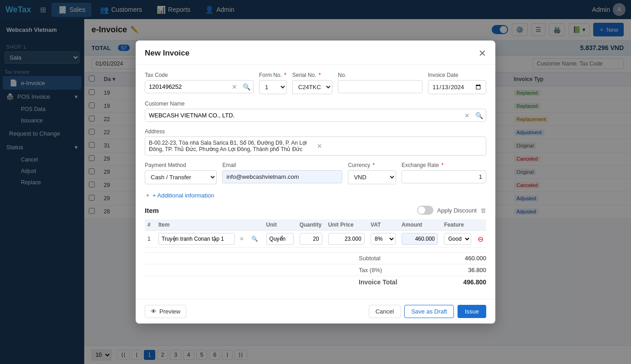  What do you see at coordinates (463, 270) in the screenshot?
I see `tax-value: 36.800` at bounding box center [463, 270].